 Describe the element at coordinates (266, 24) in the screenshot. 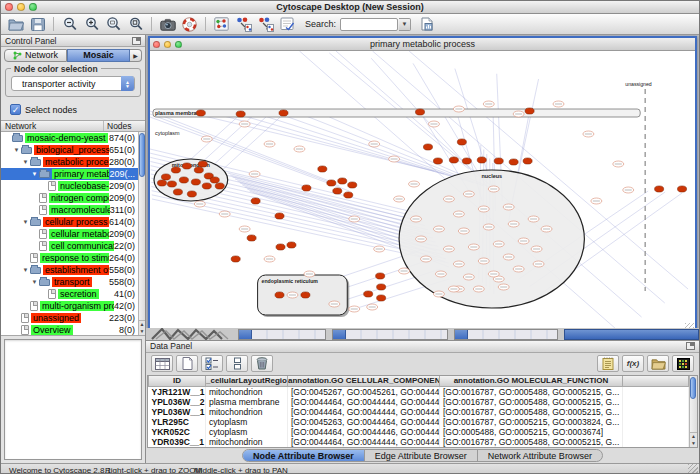

I see `copy-view-button` at that location.